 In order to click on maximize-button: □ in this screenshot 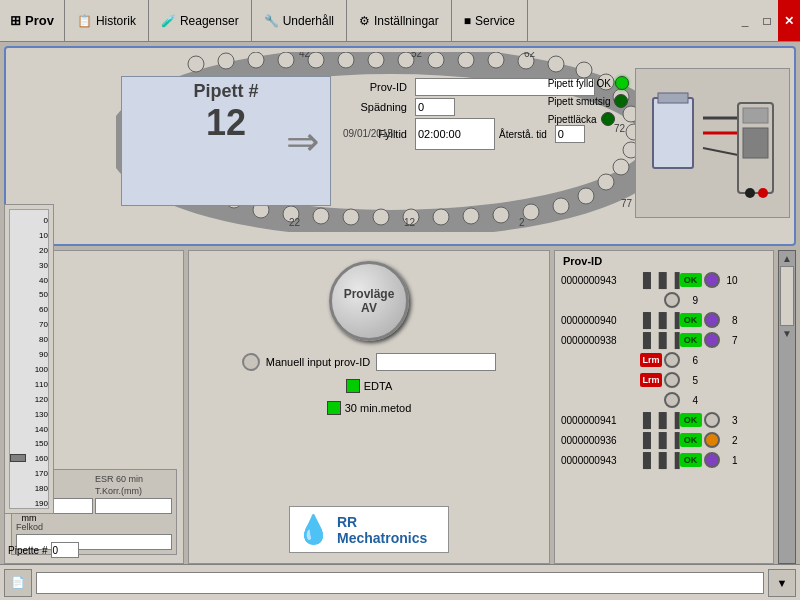, I will do `click(767, 20)`.